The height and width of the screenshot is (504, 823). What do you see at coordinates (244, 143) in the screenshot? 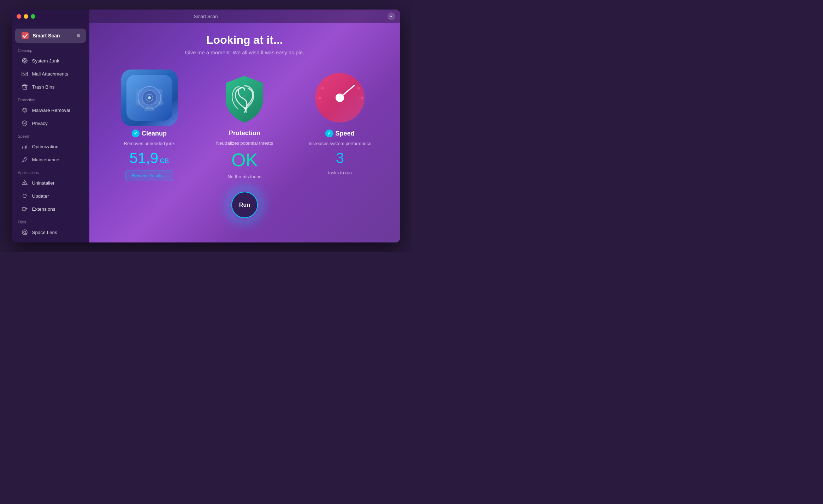
I see `protection-desc: Neutralizes potential threats` at bounding box center [244, 143].